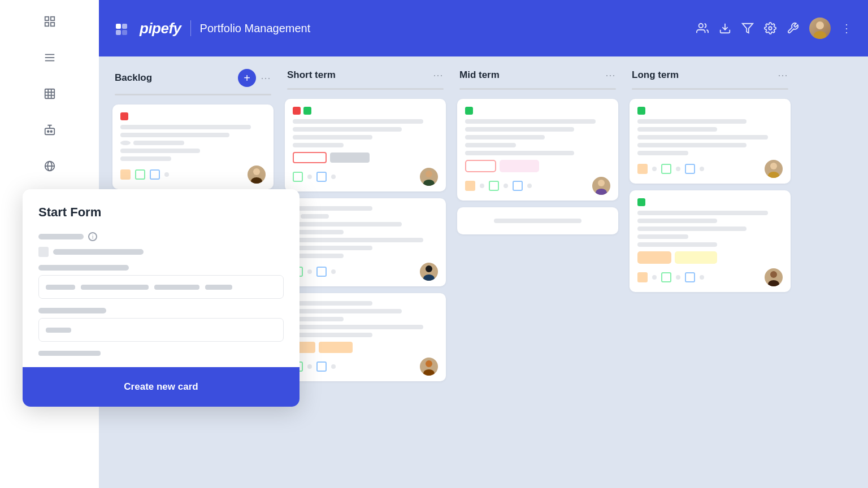 The image size is (868, 488). I want to click on form-input-2-group, so click(161, 330).